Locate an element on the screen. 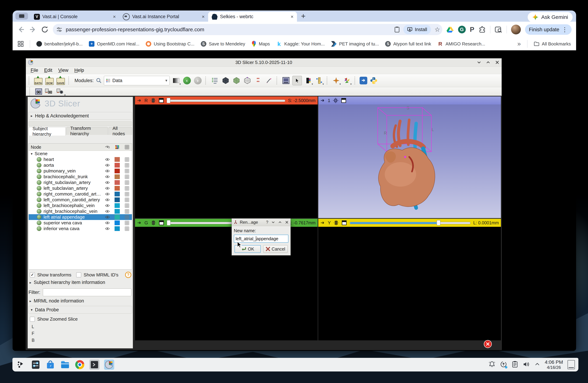 The image size is (588, 383). window-level-tool-icon: ▾ is located at coordinates (308, 80).